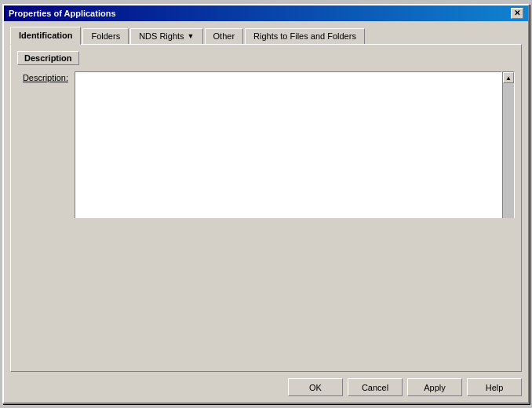 Image resolution: width=532 pixels, height=408 pixels. I want to click on apply-button: Apply, so click(435, 388).